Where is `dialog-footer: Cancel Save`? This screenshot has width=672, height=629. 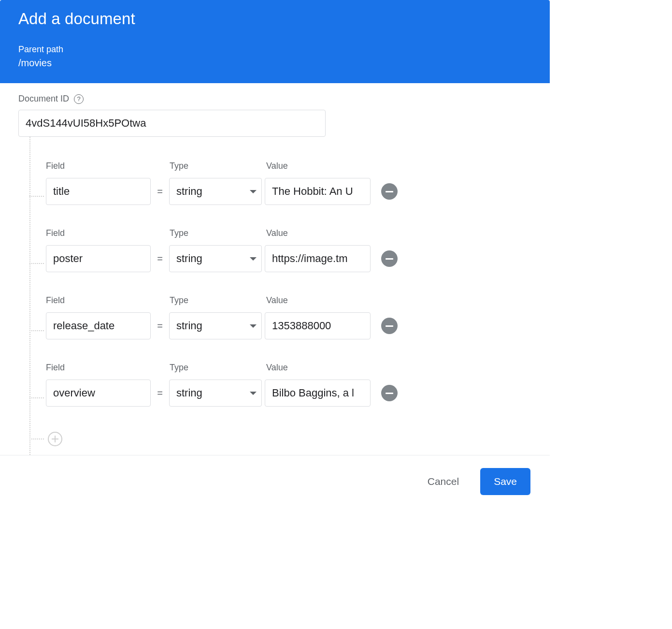 dialog-footer: Cancel Save is located at coordinates (275, 483).